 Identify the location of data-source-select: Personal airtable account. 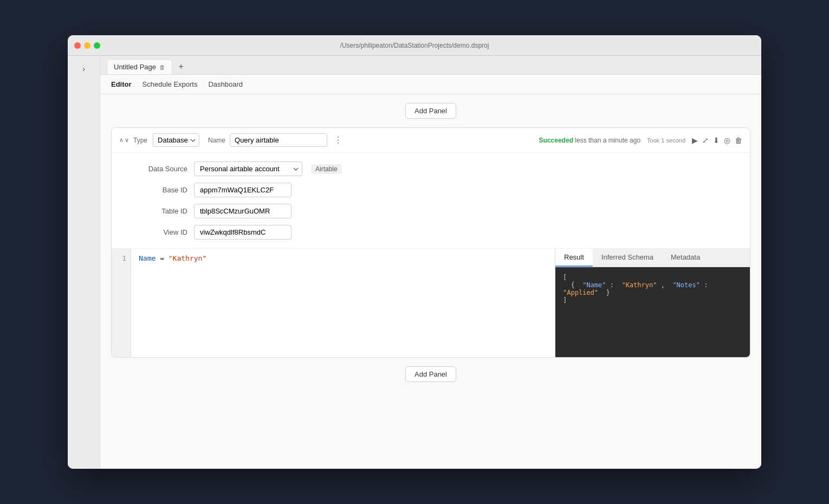
(248, 169).